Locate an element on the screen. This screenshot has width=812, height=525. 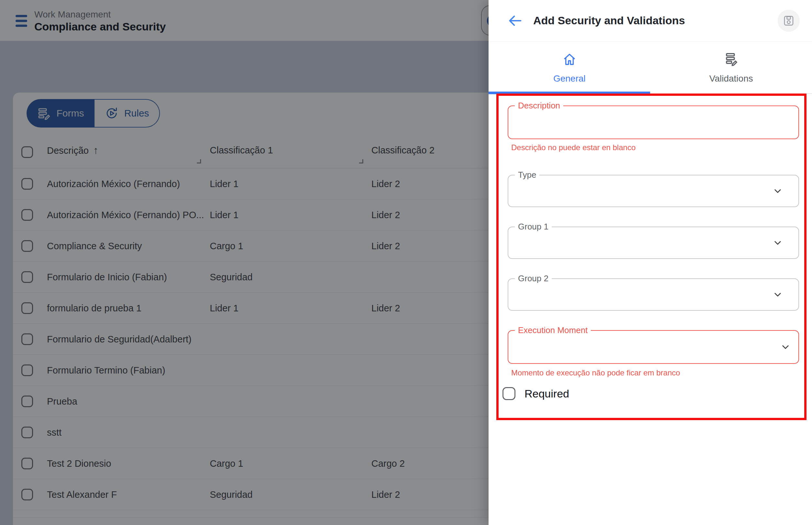
drawer-title: Add Security and Validations is located at coordinates (609, 20).